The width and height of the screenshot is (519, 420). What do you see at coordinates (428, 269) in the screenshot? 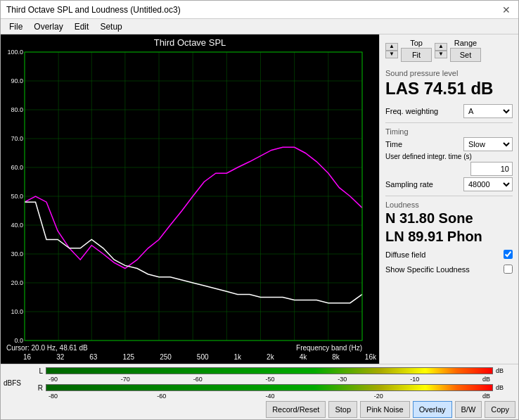
I see `show-specific-label: Show Specific Loudness` at bounding box center [428, 269].